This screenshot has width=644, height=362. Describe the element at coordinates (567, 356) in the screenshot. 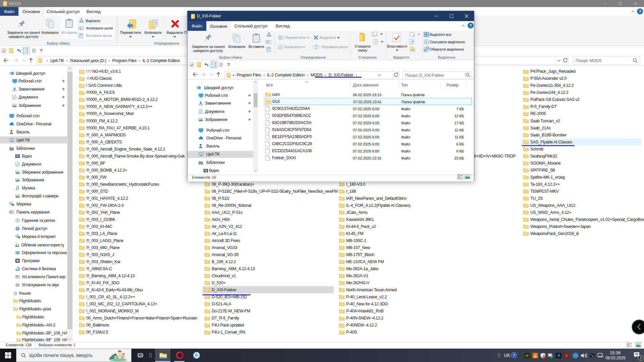

I see `svg-text: S` at that location.